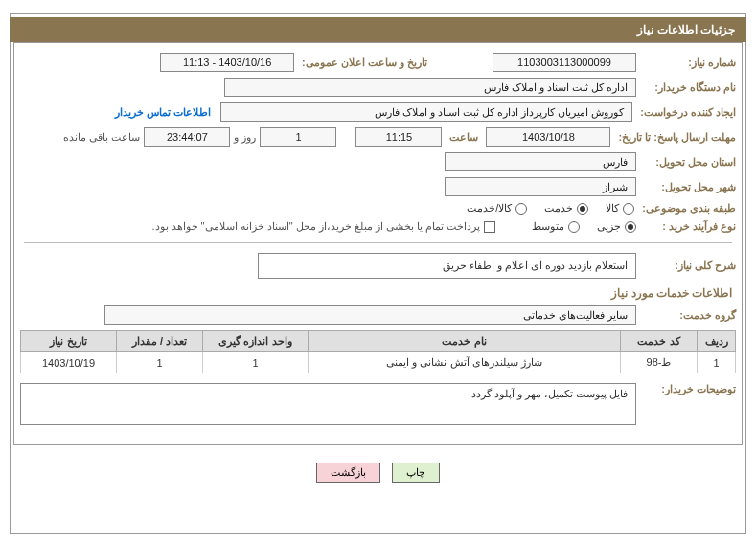  Describe the element at coordinates (688, 316) in the screenshot. I see `group-label: گروه خدمت:` at that location.